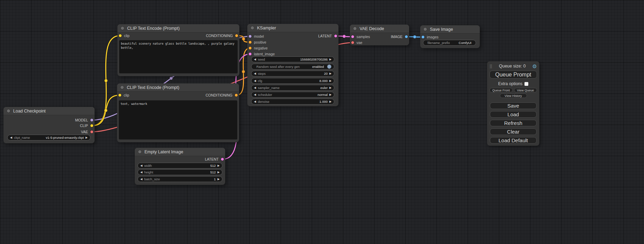 This screenshot has height=244, width=644. What do you see at coordinates (527, 84) in the screenshot?
I see `extra-options-checkbox` at bounding box center [527, 84].